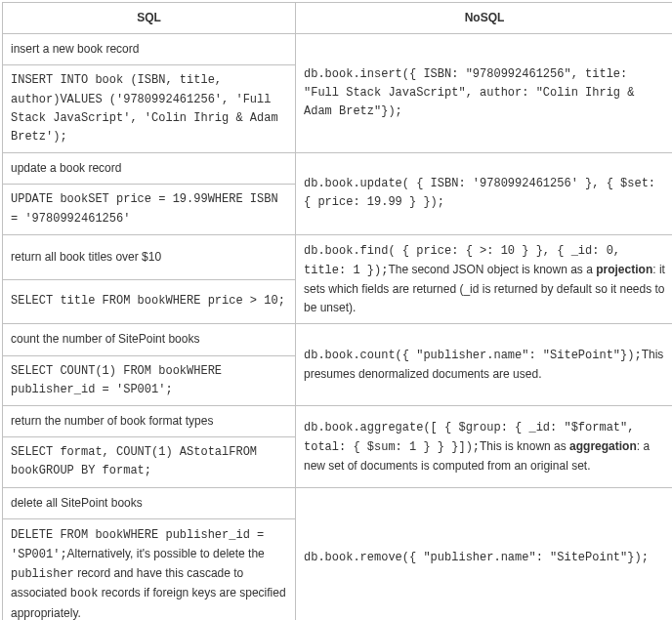 The image size is (672, 620). What do you see at coordinates (149, 257) in the screenshot?
I see `titles-label: return all book titles over $10` at bounding box center [149, 257].